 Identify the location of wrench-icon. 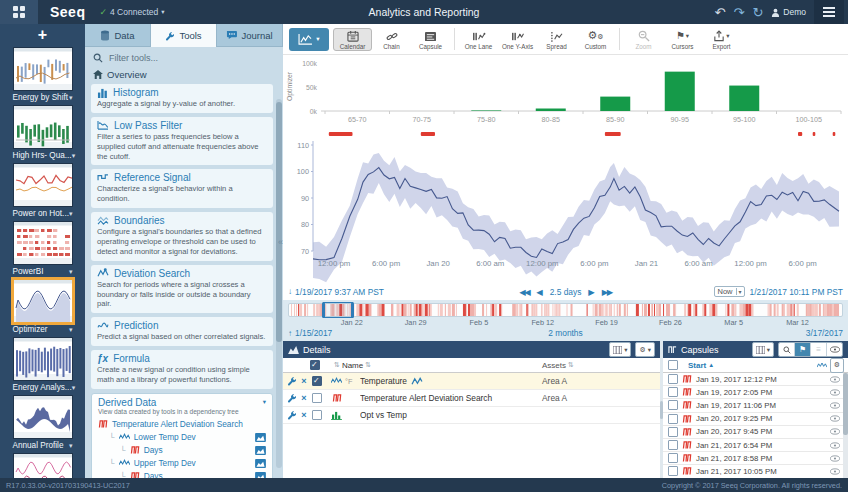
(292, 381).